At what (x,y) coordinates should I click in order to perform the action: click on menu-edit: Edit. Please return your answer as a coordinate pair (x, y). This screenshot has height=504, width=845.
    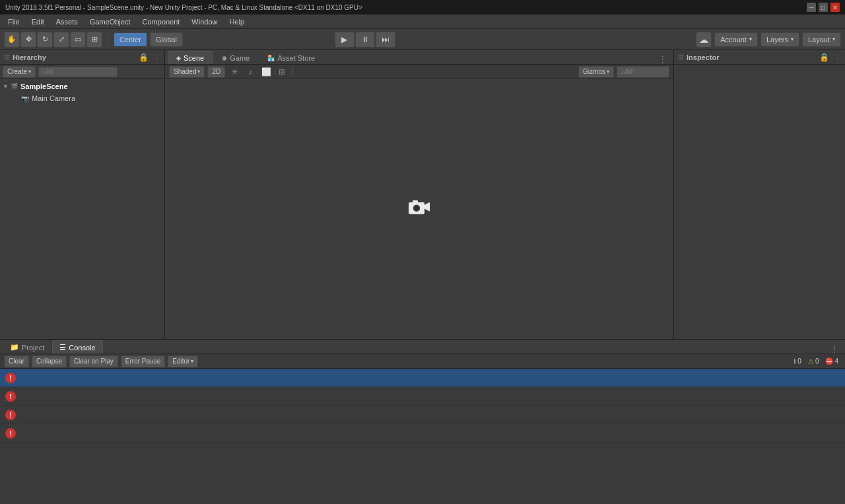
    Looking at the image, I should click on (38, 22).